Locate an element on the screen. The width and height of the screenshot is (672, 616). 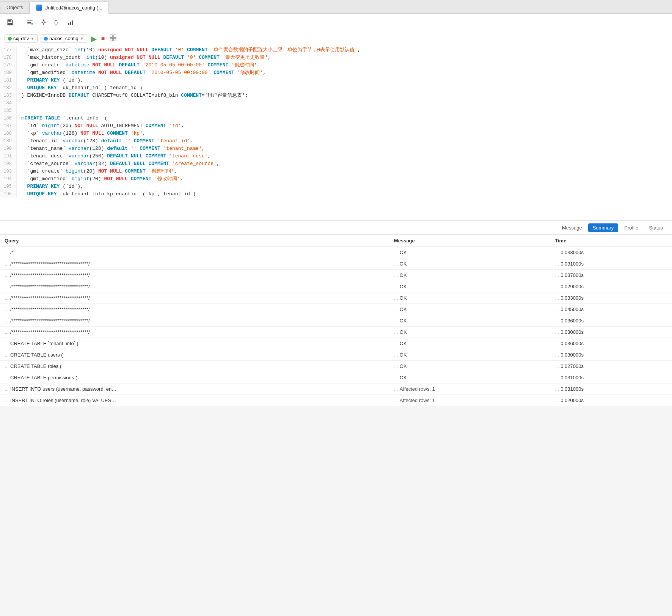
col-time: Time is located at coordinates (611, 241).